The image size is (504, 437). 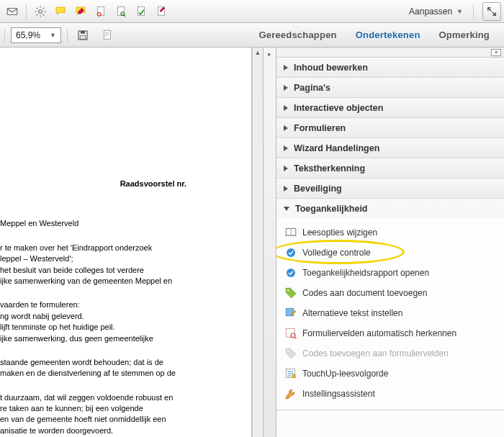 I want to click on triangle-down-icon, so click(x=287, y=209).